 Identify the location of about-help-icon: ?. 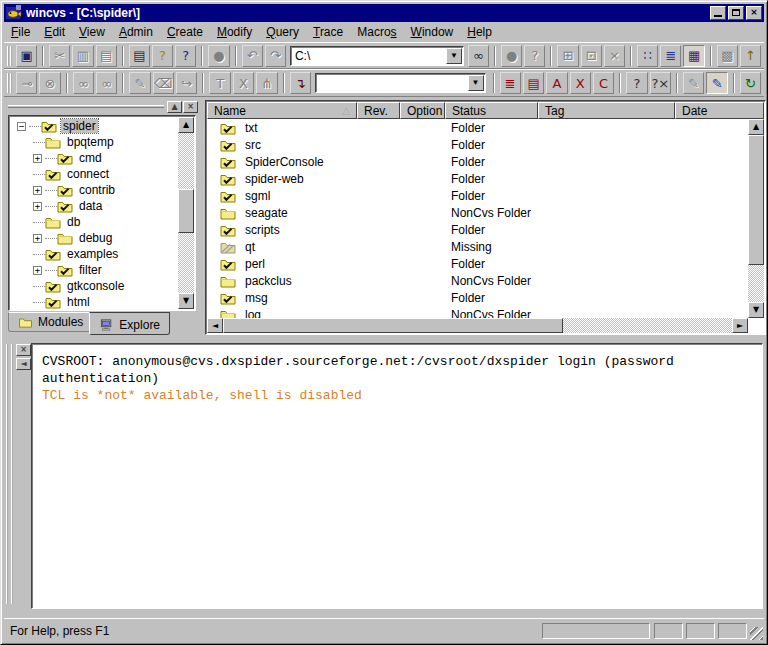
(162, 56).